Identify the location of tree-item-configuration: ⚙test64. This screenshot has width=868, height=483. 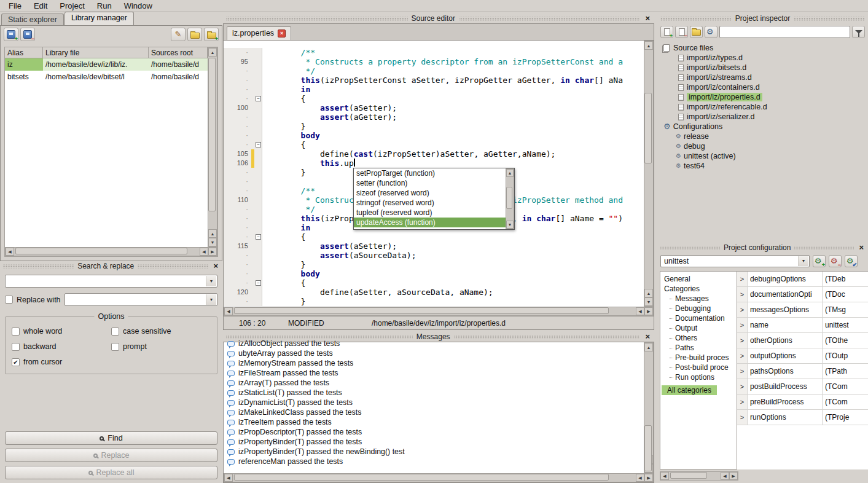
(764, 166).